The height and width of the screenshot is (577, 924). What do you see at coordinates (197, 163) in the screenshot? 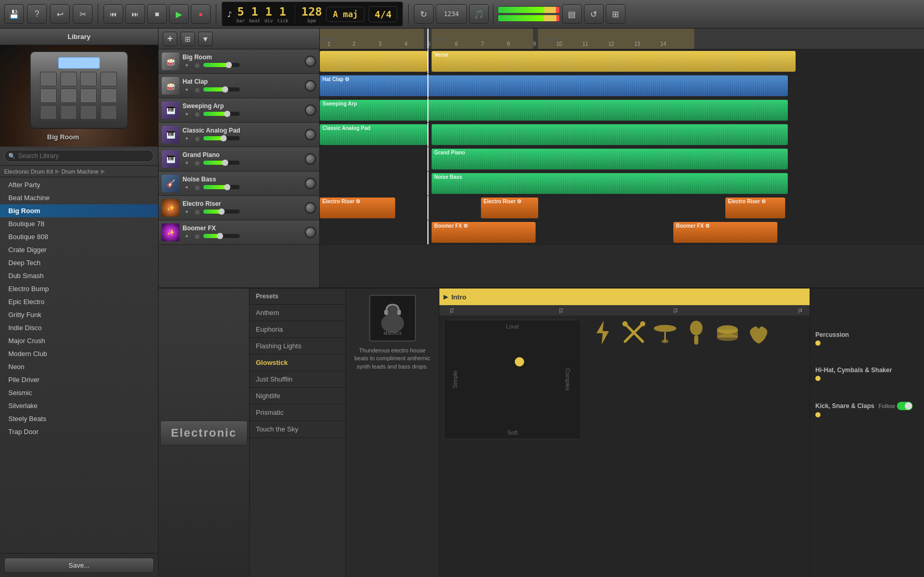
I see `track-solo-grand-piano: ◎` at bounding box center [197, 163].